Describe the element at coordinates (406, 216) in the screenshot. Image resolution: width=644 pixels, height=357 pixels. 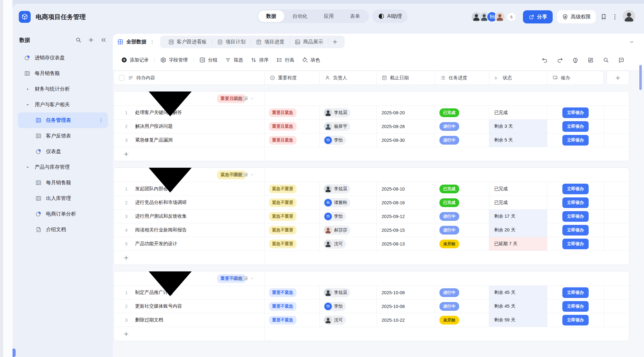
I see `cell-due-date: 2025-09-12` at that location.